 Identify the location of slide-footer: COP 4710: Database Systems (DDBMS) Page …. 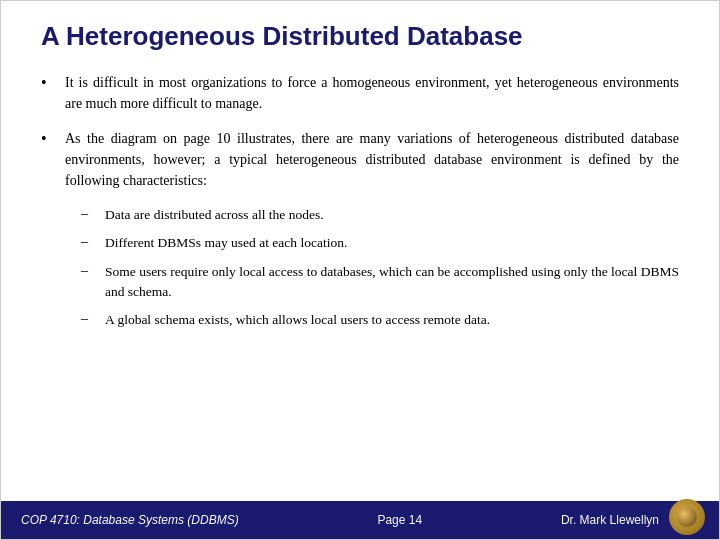
(360, 520).